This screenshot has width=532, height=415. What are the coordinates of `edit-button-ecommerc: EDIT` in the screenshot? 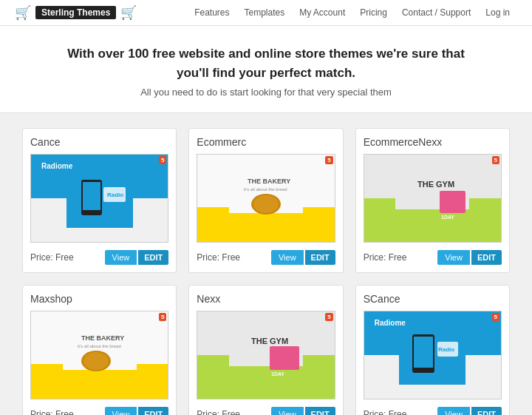 It's located at (321, 257).